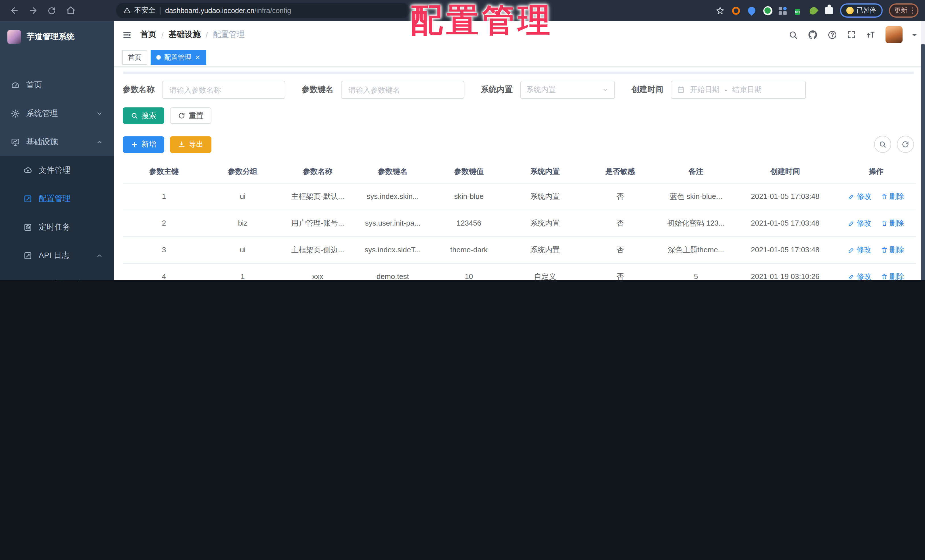  What do you see at coordinates (14, 11) in the screenshot?
I see `back-icon` at bounding box center [14, 11].